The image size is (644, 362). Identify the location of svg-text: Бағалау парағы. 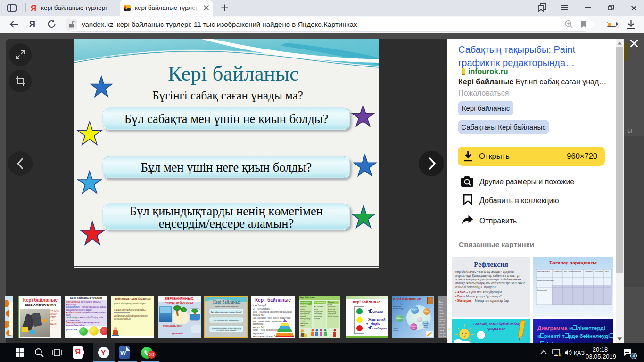
(544, 272).